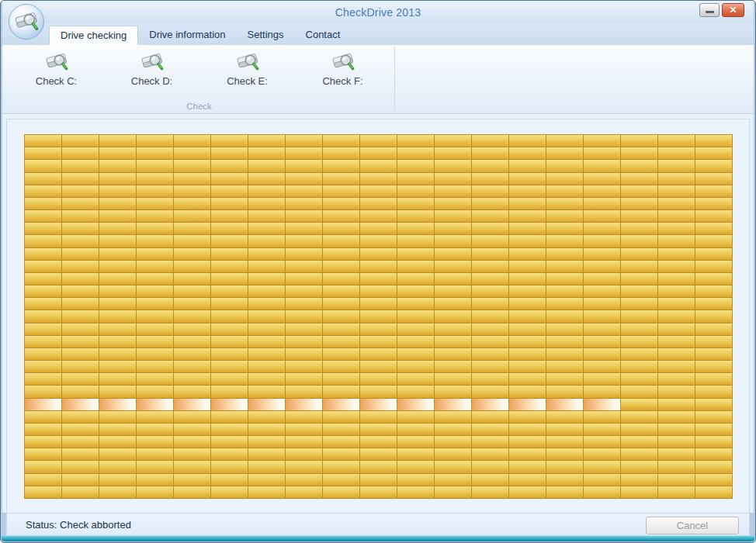 The width and height of the screenshot is (756, 543). Describe the element at coordinates (709, 10) in the screenshot. I see `minimize-button` at that location.